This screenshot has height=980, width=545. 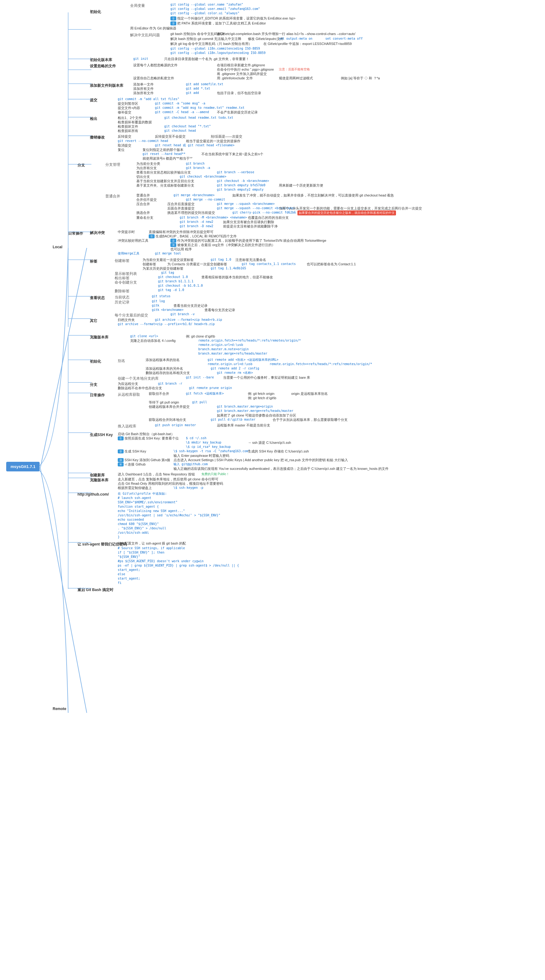 What do you see at coordinates (129, 557) in the screenshot?
I see `ssh-agent-code3: "${SSH_ENV}"` at bounding box center [129, 557].